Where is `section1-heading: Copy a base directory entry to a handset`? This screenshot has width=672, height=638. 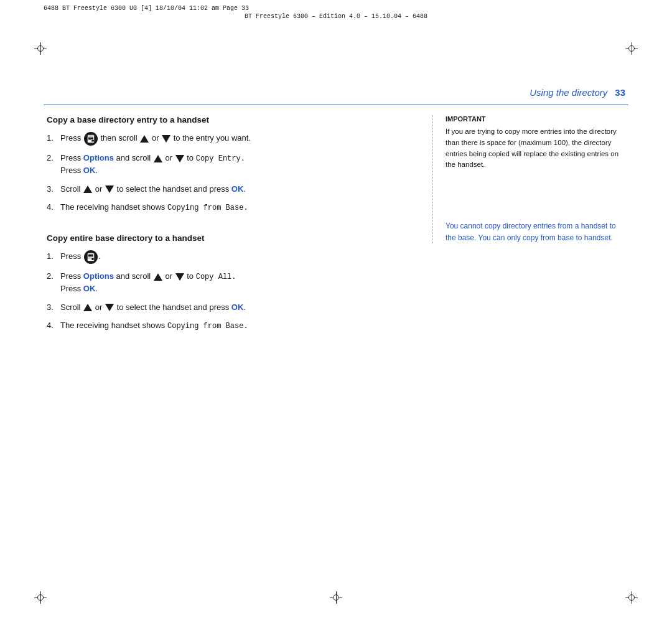 section1-heading: Copy a base directory entry to a handset is located at coordinates (230, 120).